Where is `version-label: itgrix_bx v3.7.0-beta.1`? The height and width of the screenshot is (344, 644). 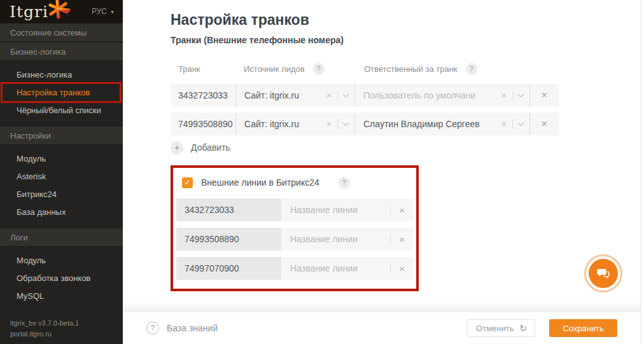 version-label: itgrix_bx v3.7.0-beta.1 is located at coordinates (61, 323).